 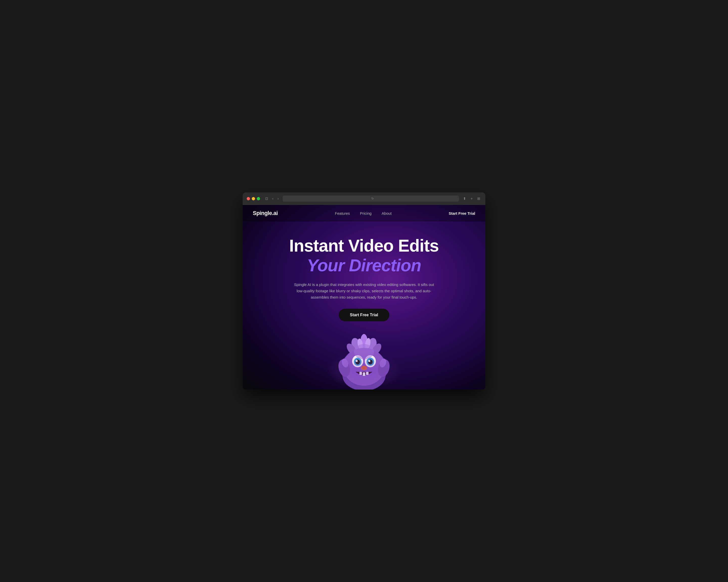 What do you see at coordinates (364, 246) in the screenshot?
I see `hero-title-line1: Instant Video Edits` at bounding box center [364, 246].